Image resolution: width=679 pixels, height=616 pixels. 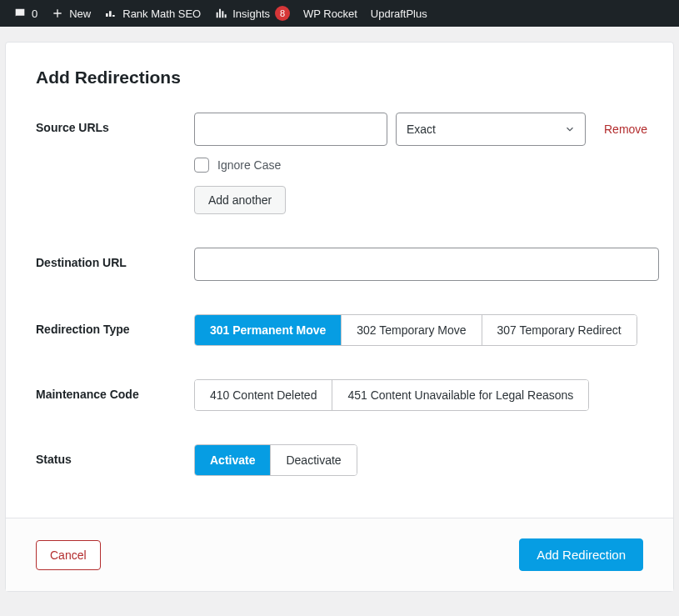 What do you see at coordinates (115, 264) in the screenshot?
I see `destination-url-label: Destination URL` at bounding box center [115, 264].